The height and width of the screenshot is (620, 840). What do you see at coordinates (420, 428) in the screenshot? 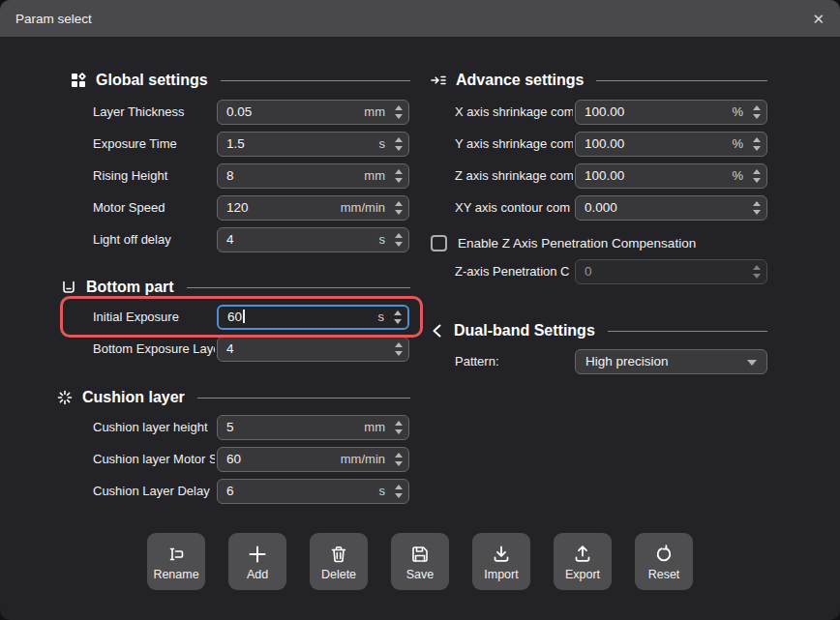
I see `param-row: Cushion layer height 5 mm` at bounding box center [420, 428].